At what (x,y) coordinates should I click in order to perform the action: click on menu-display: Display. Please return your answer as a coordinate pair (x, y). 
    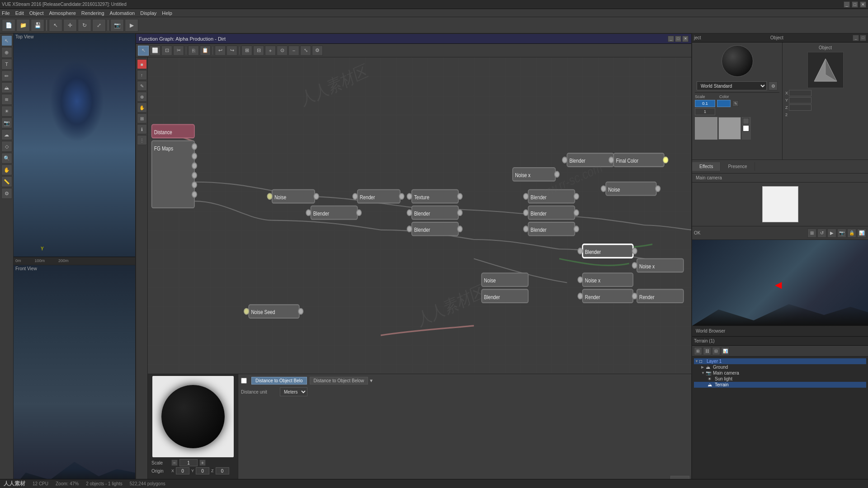
    Looking at the image, I should click on (148, 13).